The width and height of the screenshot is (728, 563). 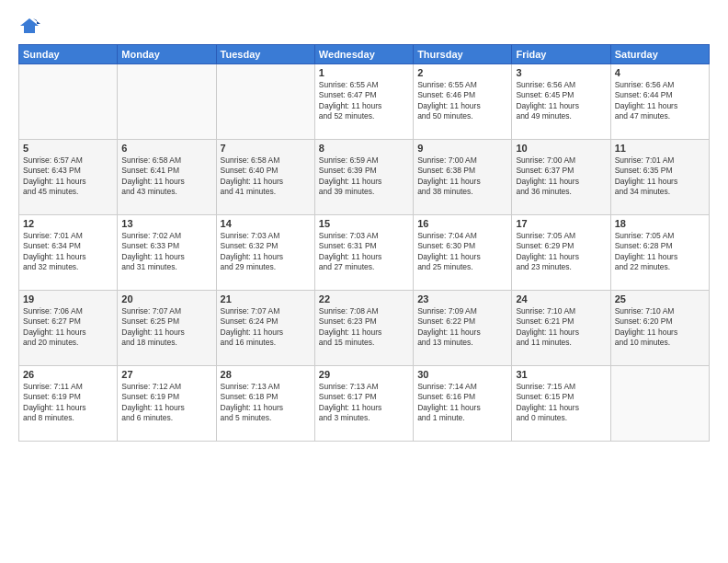 I want to click on calendar-cell: 23Sunrise: 7:09 AM Sunset: 6:22 PM Dayli…, so click(x=463, y=328).